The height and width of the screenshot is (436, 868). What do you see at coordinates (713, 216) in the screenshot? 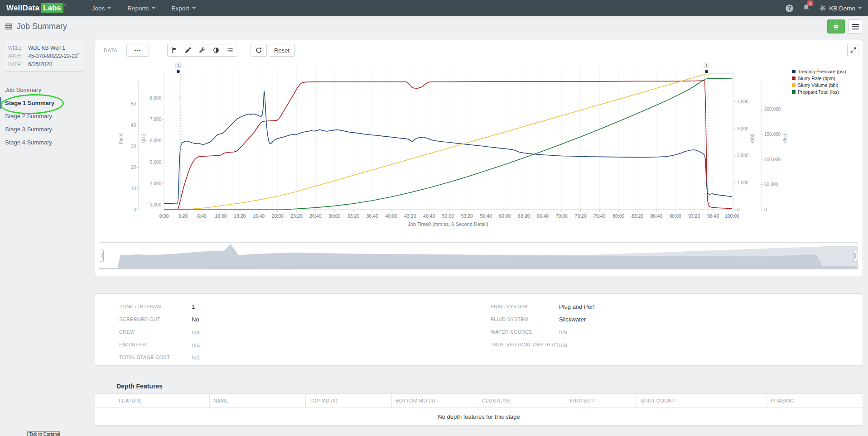
I see `svg-text: 96:40` at bounding box center [713, 216].